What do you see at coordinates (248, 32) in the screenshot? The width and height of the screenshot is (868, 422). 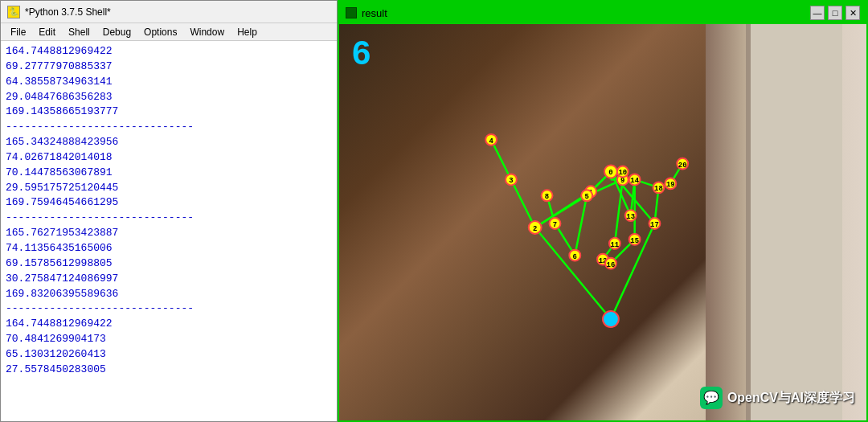 I see `menu-item-help: Help` at bounding box center [248, 32].